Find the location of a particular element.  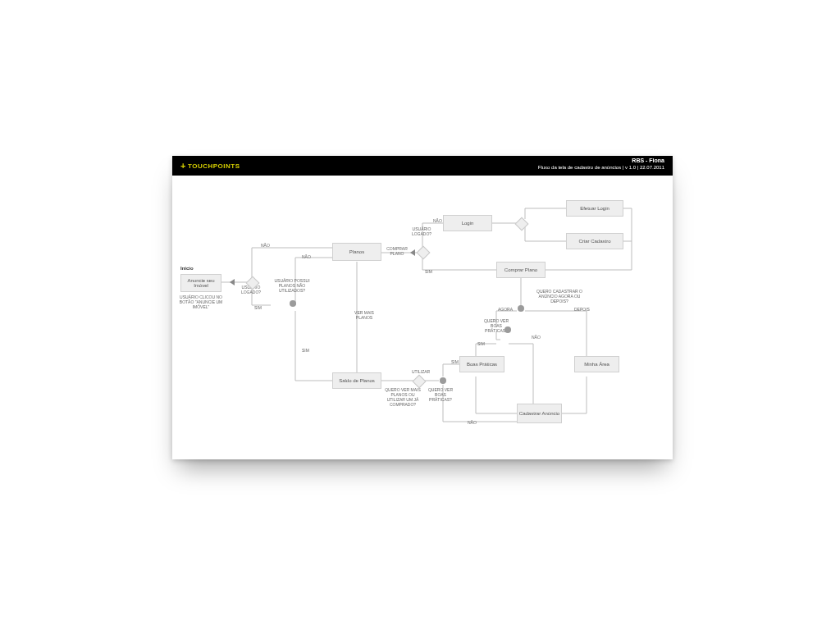

brand-logo: + TOUCHPOINTS is located at coordinates (210, 166).